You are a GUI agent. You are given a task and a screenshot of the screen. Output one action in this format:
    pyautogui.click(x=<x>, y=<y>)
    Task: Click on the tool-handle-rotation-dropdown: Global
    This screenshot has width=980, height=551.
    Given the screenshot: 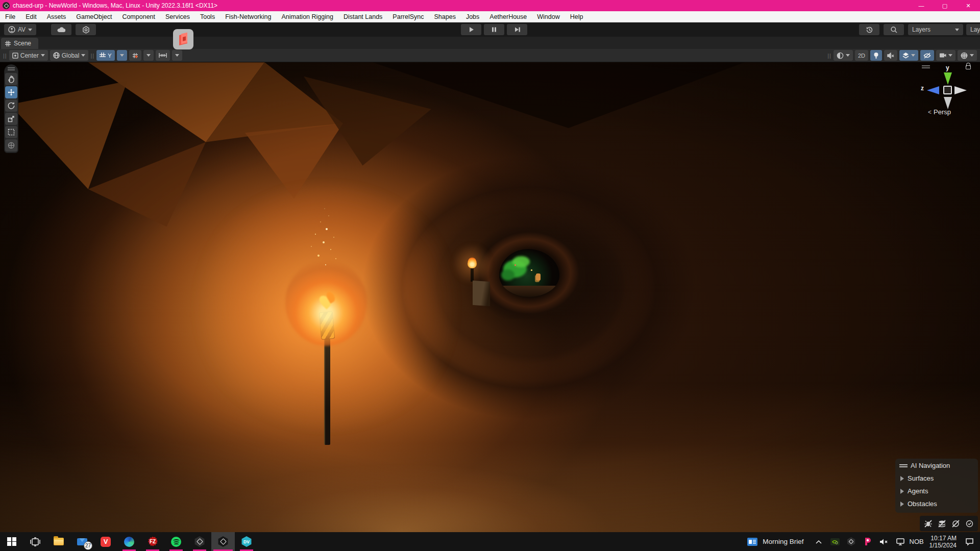 What is the action you would take?
    pyautogui.click(x=69, y=55)
    